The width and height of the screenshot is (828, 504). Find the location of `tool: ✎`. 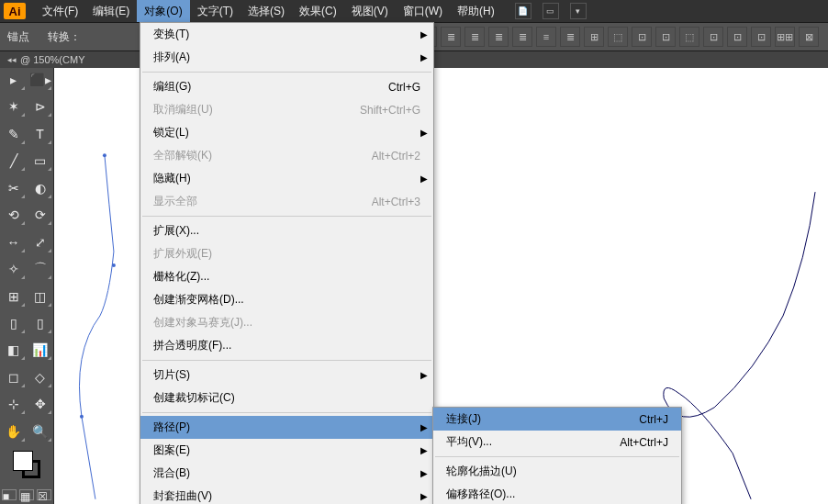

tool: ✎ is located at coordinates (13, 134).